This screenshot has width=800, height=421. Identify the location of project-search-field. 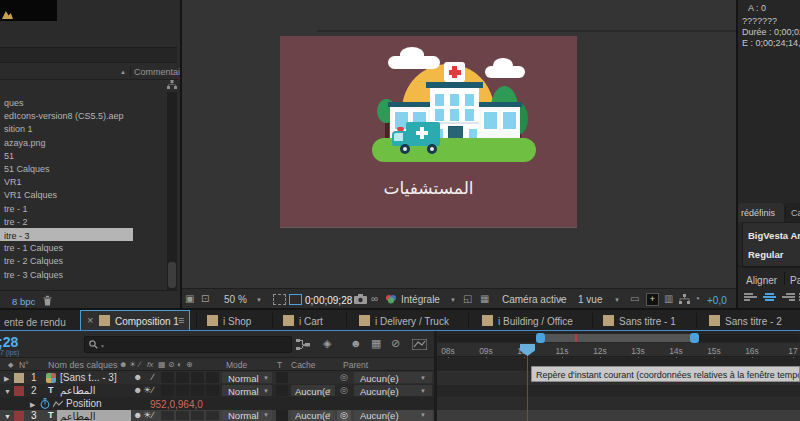
(88, 55).